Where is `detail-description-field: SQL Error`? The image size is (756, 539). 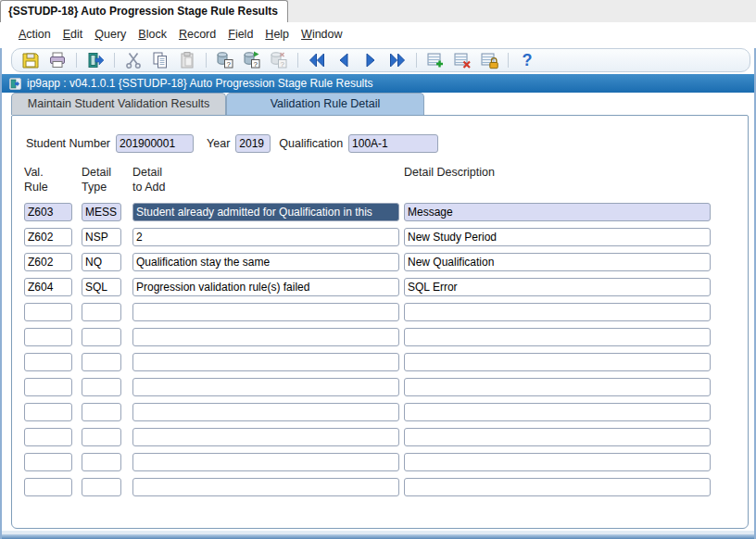 detail-description-field: SQL Error is located at coordinates (558, 287).